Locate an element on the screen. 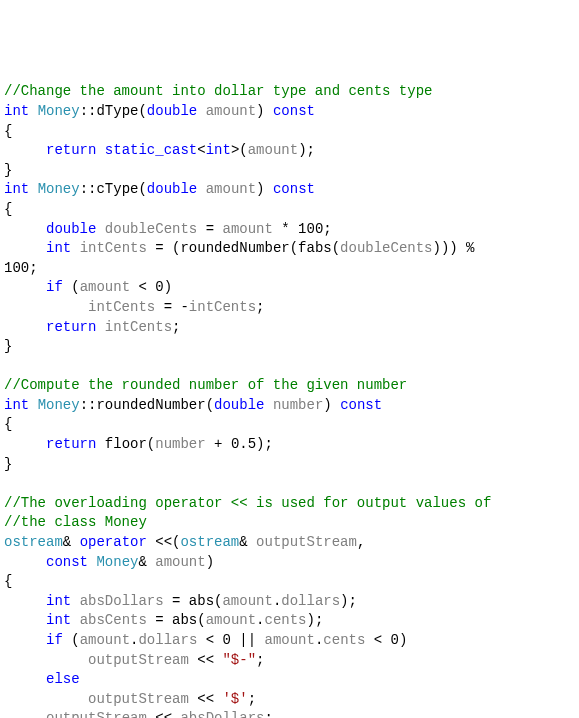 This screenshot has width=579, height=718. code-token: ( is located at coordinates (72, 640).